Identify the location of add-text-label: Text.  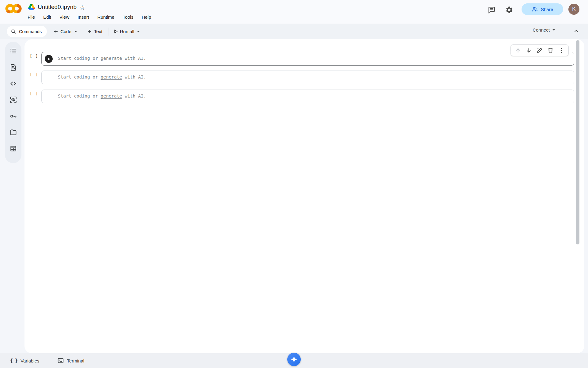
(98, 31).